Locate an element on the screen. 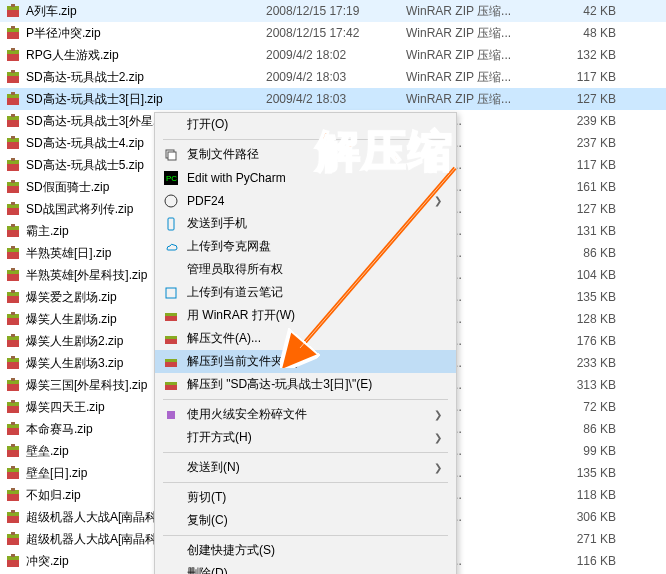 The width and height of the screenshot is (666, 574). file-size: 116 KB is located at coordinates (586, 561).